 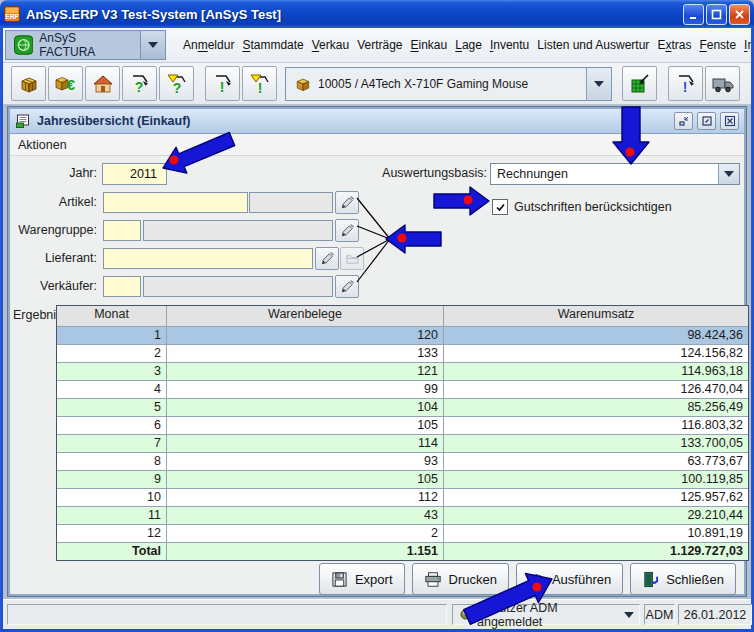 I want to click on table-row: 10112125.957,62, so click(x=402, y=497).